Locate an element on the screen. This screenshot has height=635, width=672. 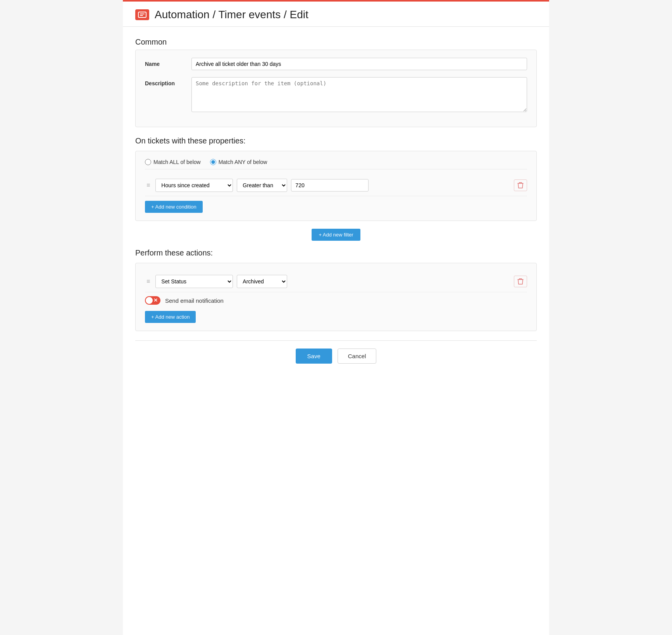
top-bar: Automation / Timer events / Edit is located at coordinates (336, 13).